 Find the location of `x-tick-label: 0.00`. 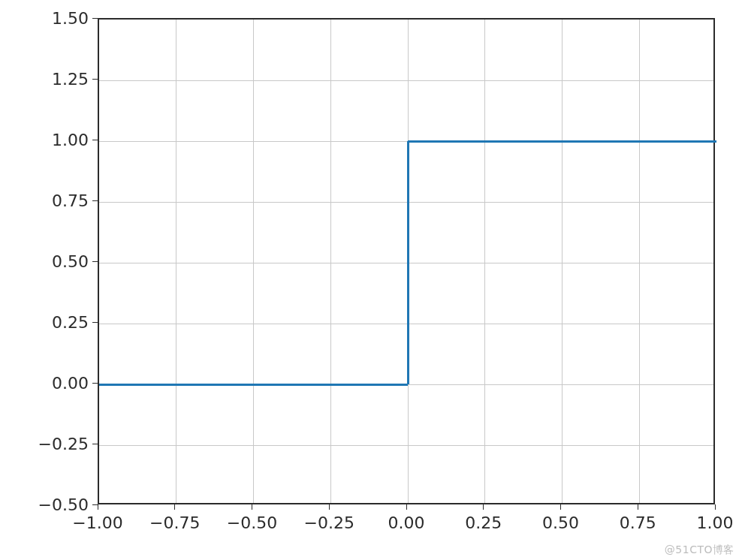

x-tick-label: 0.00 is located at coordinates (407, 522).